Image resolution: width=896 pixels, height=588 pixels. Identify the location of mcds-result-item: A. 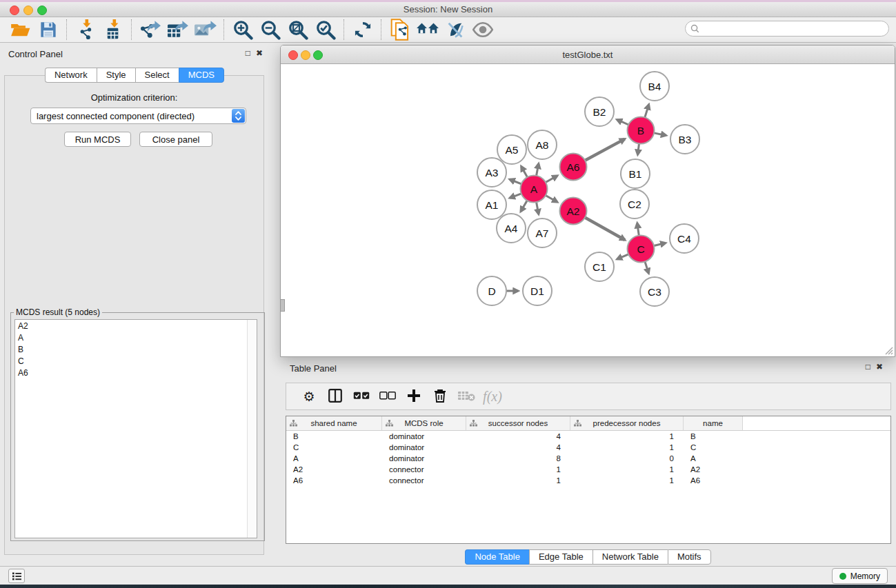
(136, 338).